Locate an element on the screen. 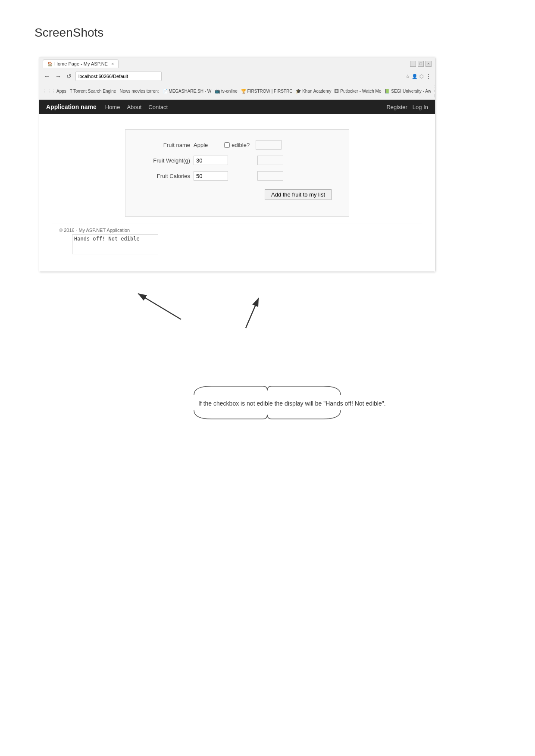 The image size is (535, 756). tab-favicon: 🏠 is located at coordinates (50, 64).